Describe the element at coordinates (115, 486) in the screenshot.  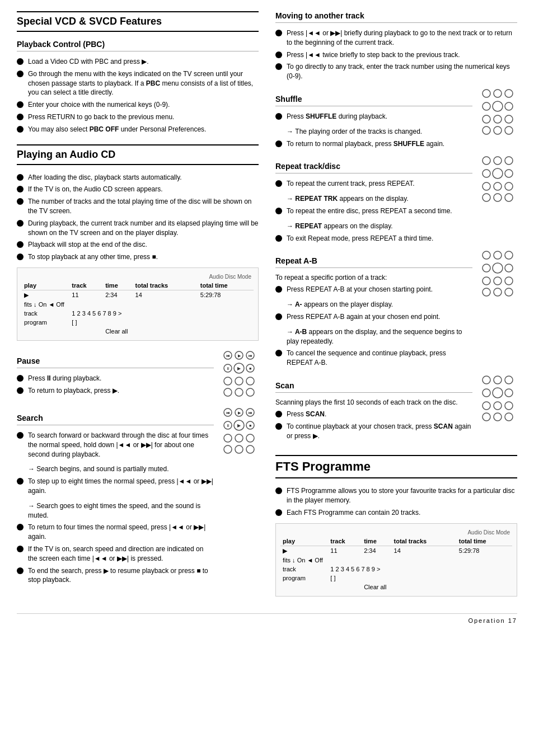
I see `search-item-2: To step up to eight times the normal spe…` at that location.